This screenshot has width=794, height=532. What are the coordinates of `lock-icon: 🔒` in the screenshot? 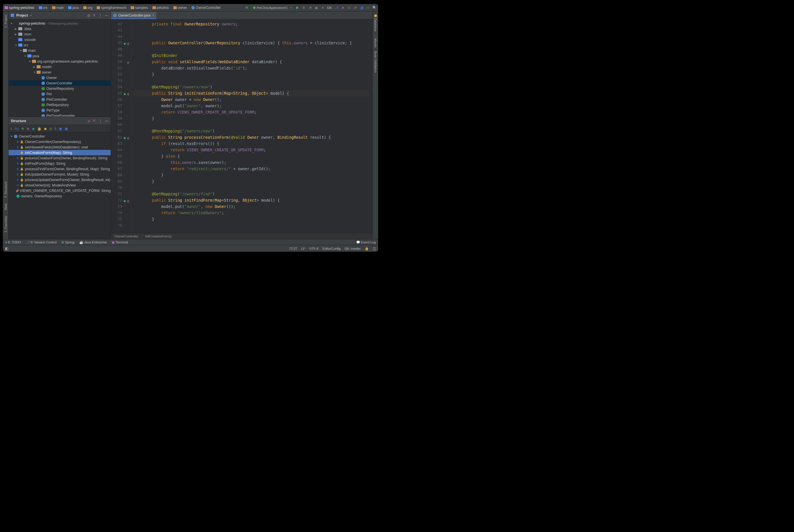 It's located at (39, 129).